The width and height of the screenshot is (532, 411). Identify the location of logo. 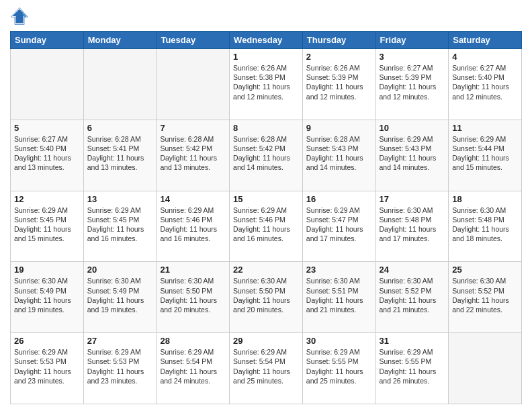
(21, 16).